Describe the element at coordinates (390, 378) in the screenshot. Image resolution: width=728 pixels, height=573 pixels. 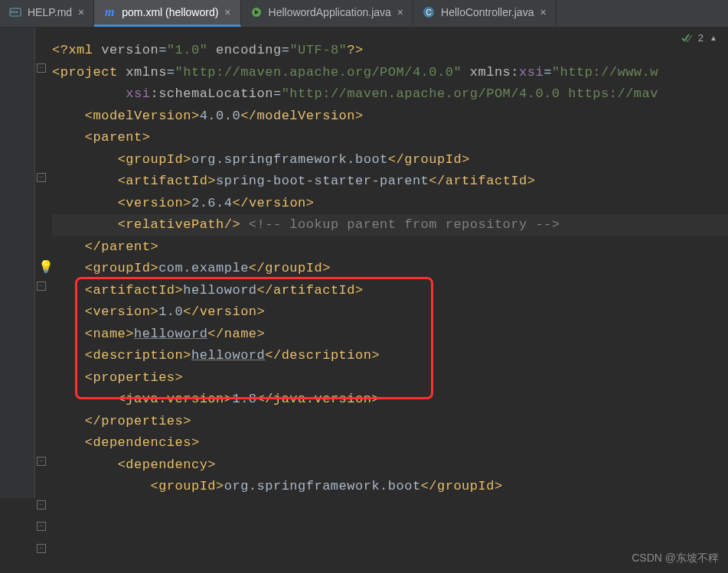
I see `code-line: <properties>` at that location.